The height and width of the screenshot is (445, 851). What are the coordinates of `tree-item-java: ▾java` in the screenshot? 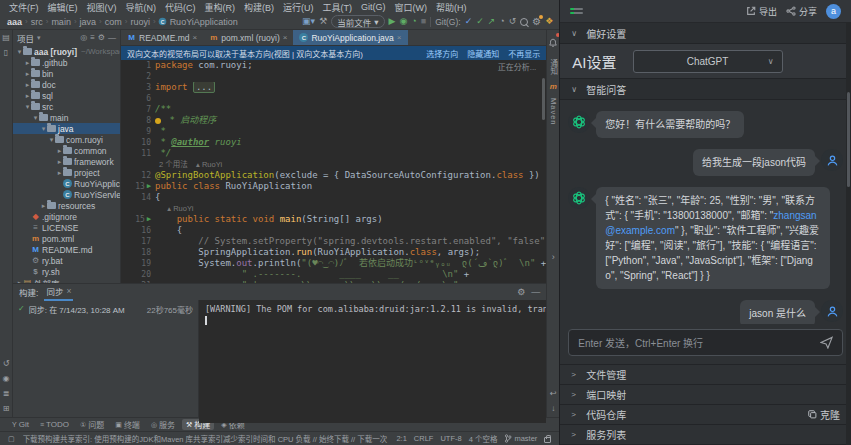 It's located at (66, 128).